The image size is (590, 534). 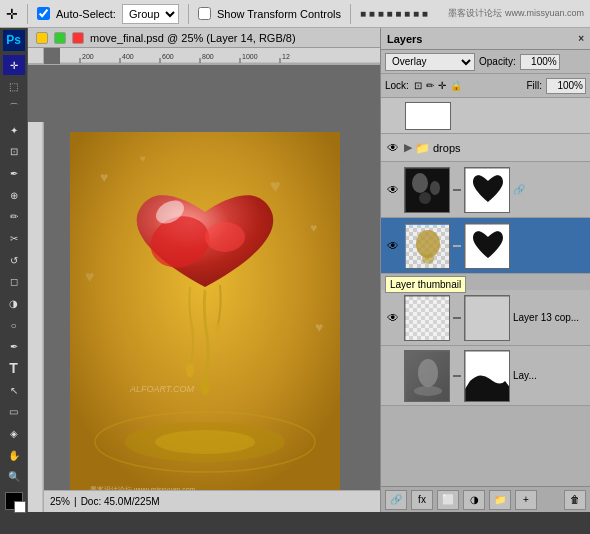 I want to click on svg-text: 12, so click(x=286, y=56).